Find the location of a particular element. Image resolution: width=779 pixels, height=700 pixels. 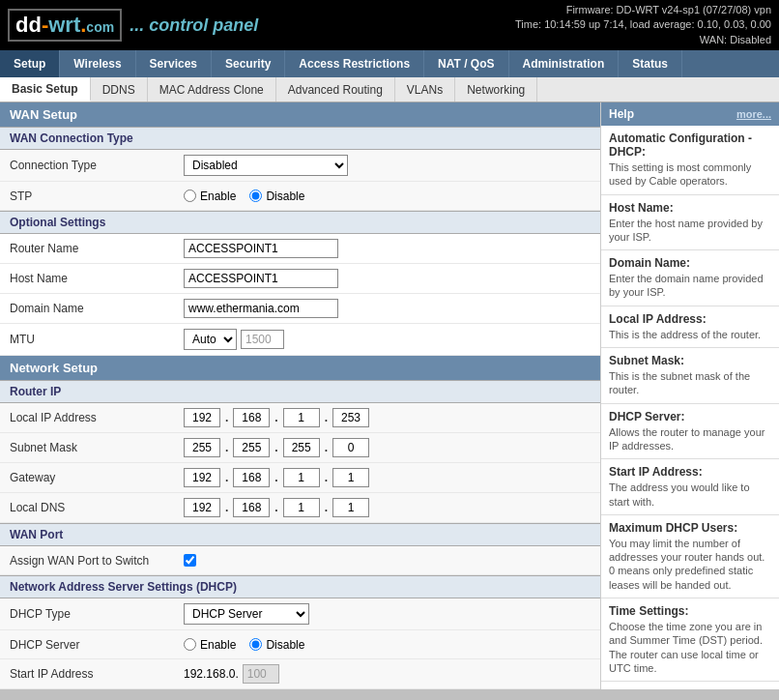

stp-enable-radio is located at coordinates (189, 195).